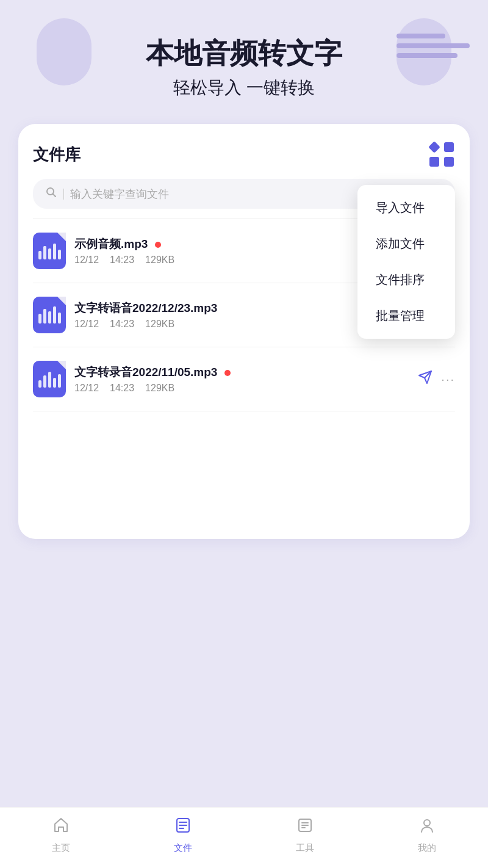 The height and width of the screenshot is (868, 488). I want to click on view-toggle-button, so click(442, 154).